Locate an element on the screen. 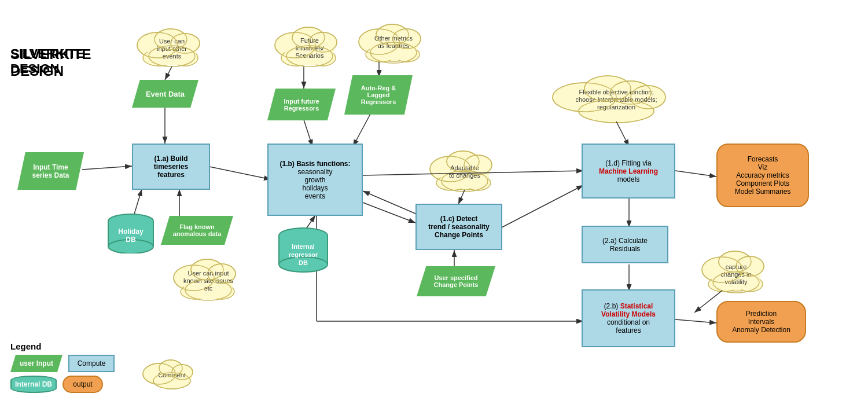 The image size is (868, 408). cloud-user-input-events: User can input other events is located at coordinates (168, 47).